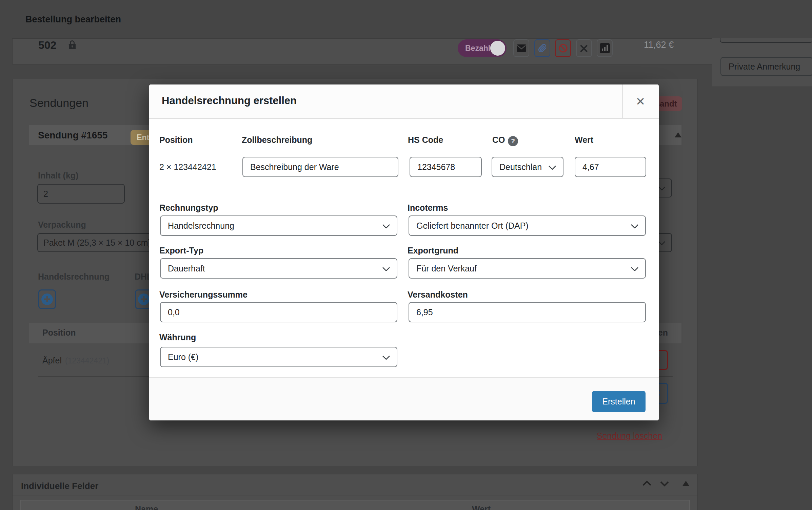 The image size is (812, 510). Describe the element at coordinates (52, 360) in the screenshot. I see `item-name: Äpfel` at that location.